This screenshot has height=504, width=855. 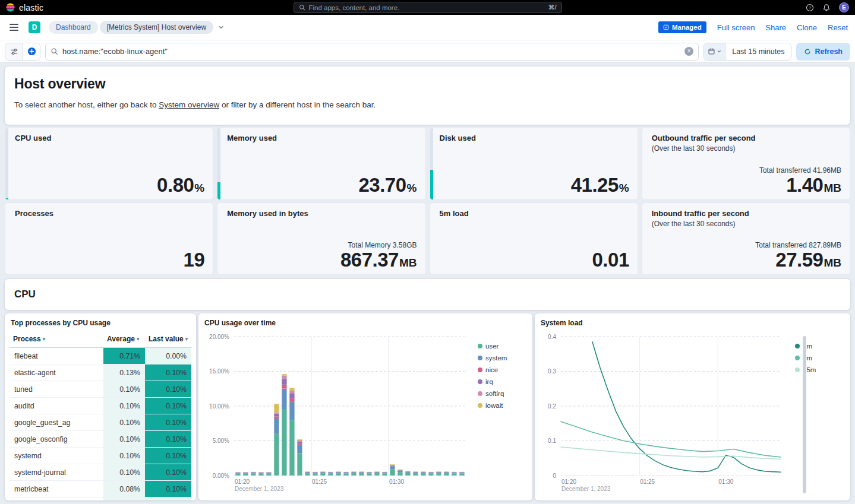 What do you see at coordinates (31, 52) in the screenshot?
I see `add-filter-button` at bounding box center [31, 52].